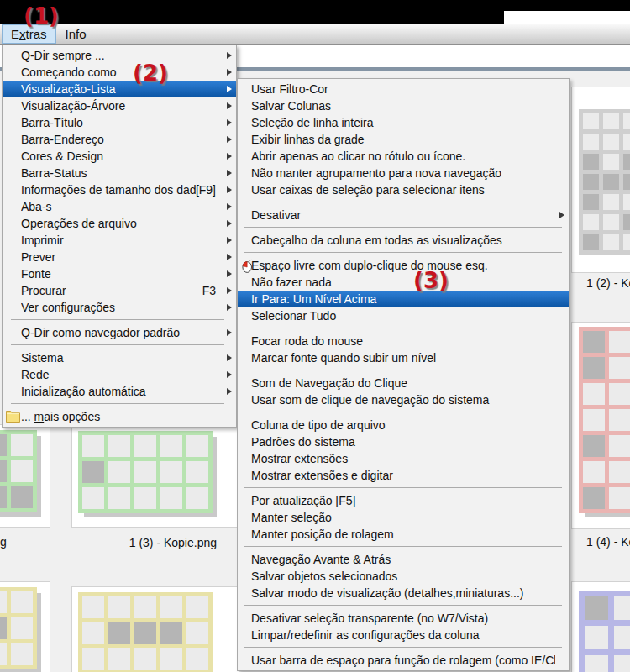  What do you see at coordinates (601, 180) in the screenshot?
I see `file-thumb-gray` at bounding box center [601, 180].